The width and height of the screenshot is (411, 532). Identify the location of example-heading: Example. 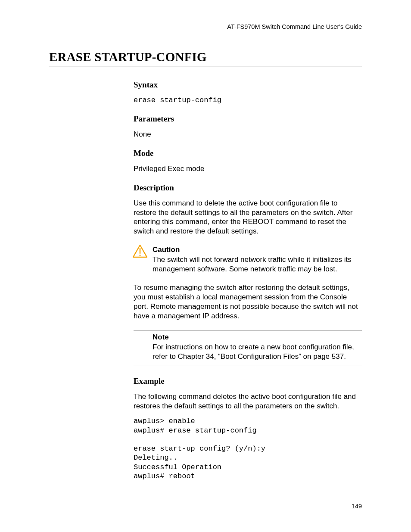
(248, 381).